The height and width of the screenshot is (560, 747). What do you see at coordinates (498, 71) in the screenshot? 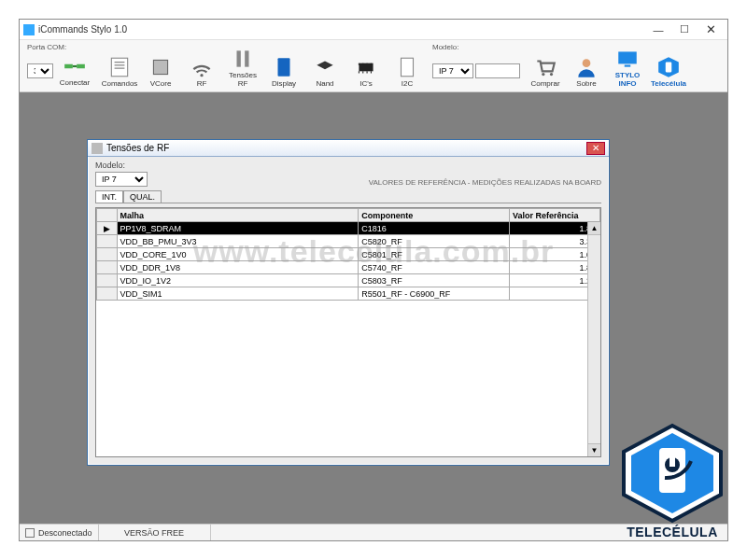
I see `modelo-input` at bounding box center [498, 71].